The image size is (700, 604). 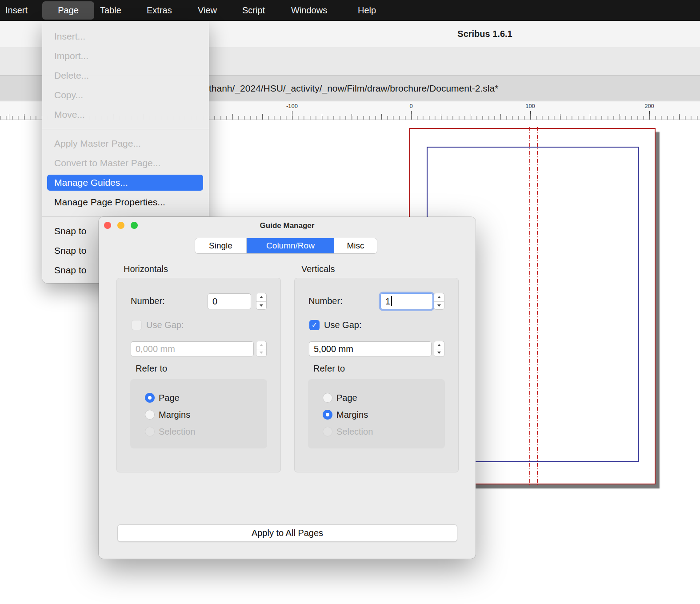 What do you see at coordinates (111, 11) in the screenshot?
I see `menu-table: Table` at bounding box center [111, 11].